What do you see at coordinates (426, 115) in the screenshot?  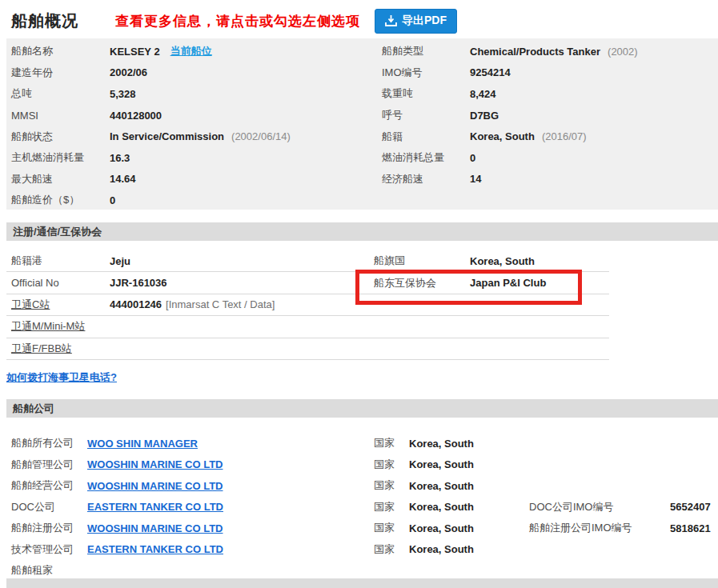 I see `field-label: 呼号` at bounding box center [426, 115].